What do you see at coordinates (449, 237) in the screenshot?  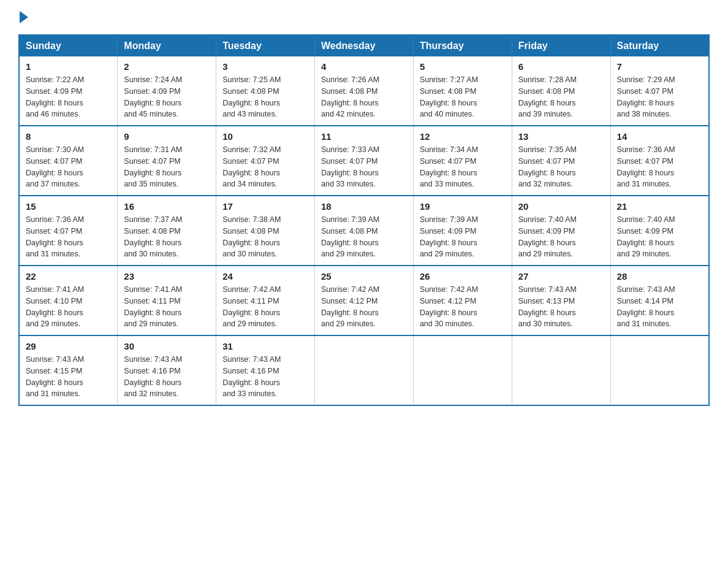 I see `day-info: Sunrise: 7:39 AM Sunset: 4:09 PM Dayligh…` at bounding box center [449, 237].